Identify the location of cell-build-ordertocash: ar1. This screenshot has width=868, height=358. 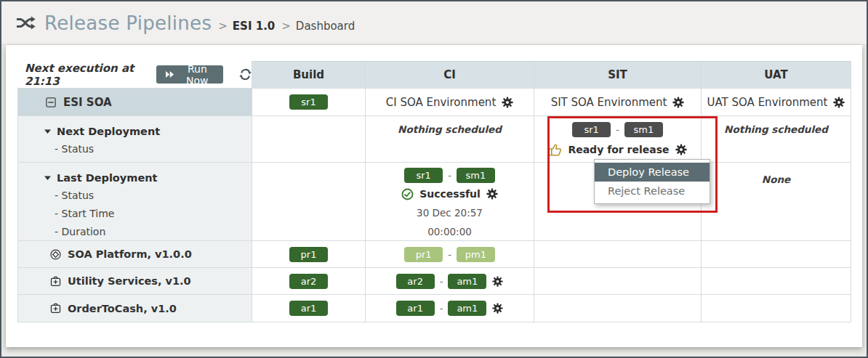
(309, 309).